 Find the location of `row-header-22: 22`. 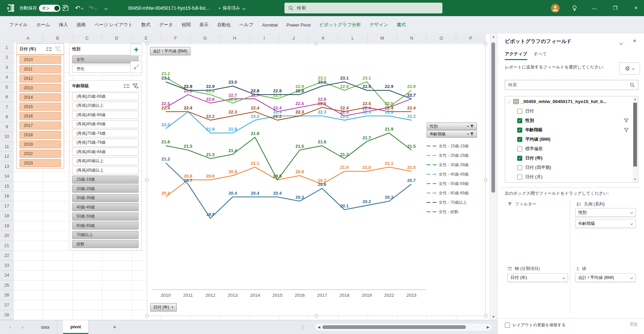

row-header-22: 22 is located at coordinates (7, 256).